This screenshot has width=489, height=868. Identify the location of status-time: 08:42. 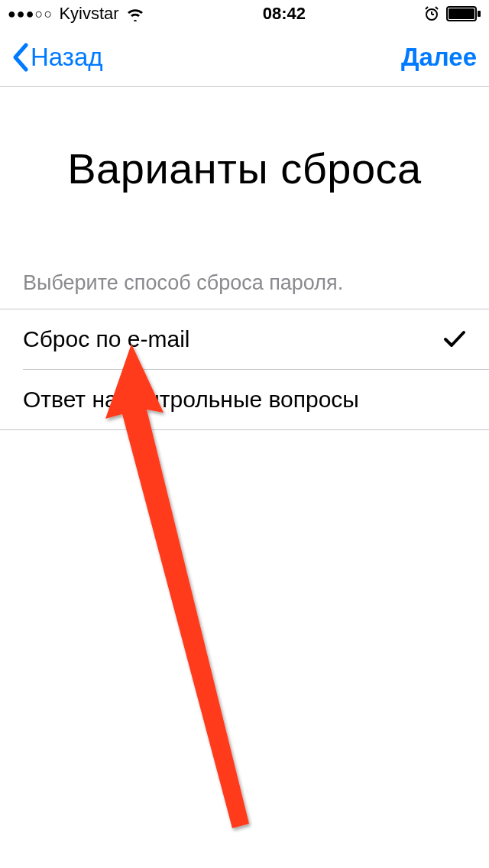
(284, 14).